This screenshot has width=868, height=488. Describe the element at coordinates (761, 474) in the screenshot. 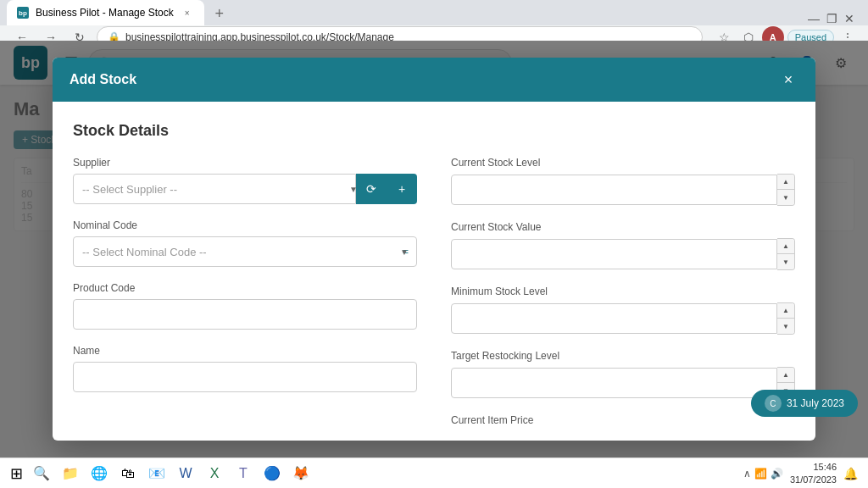

I see `taskbar-network-icon: 📶` at that location.